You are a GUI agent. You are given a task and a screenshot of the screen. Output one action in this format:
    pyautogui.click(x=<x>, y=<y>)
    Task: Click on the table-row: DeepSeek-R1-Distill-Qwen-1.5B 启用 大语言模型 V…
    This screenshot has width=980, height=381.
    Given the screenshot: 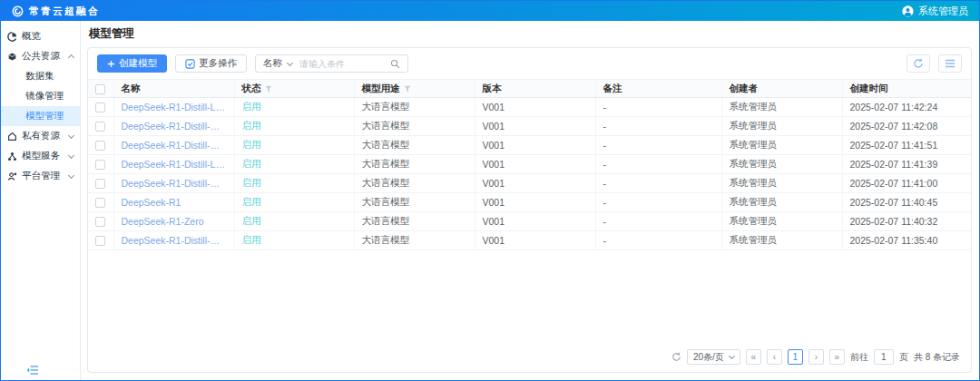 What is the action you would take?
    pyautogui.click(x=530, y=183)
    